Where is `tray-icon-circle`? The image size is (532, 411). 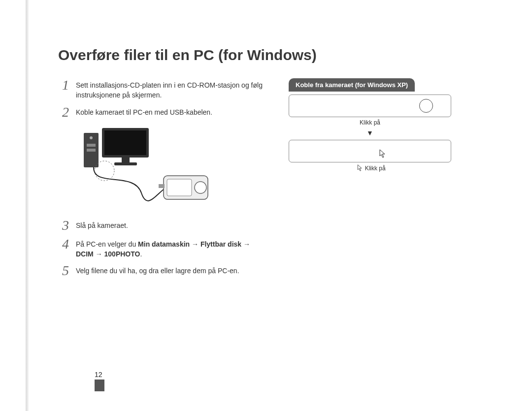 tray-icon-circle is located at coordinates (426, 106).